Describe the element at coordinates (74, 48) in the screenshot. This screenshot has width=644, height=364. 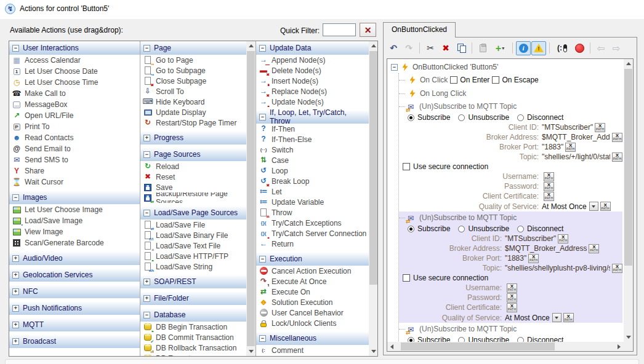
I see `section-header-user-interactions: −User Interactions` at that location.